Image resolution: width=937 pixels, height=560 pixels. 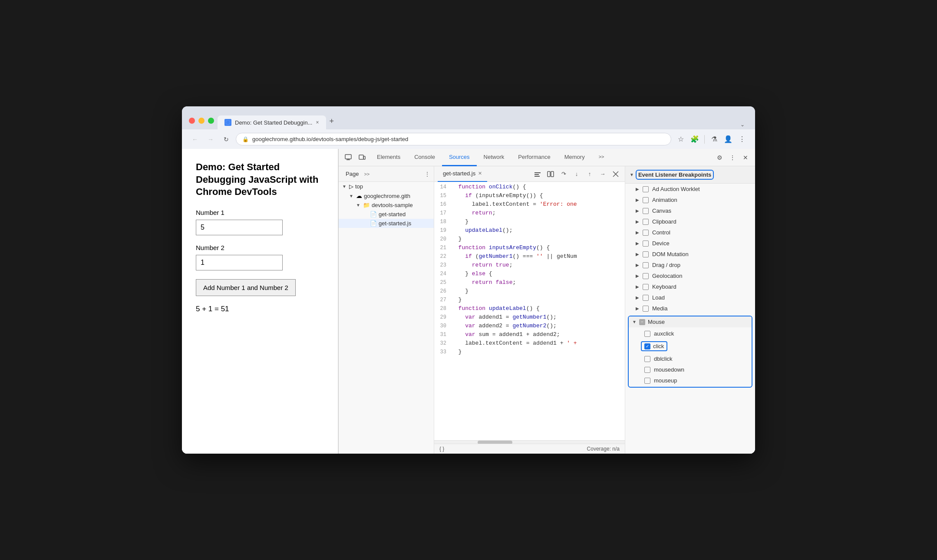 I want to click on bp-item-clipboard: ▶ Clipboard, so click(x=690, y=221).